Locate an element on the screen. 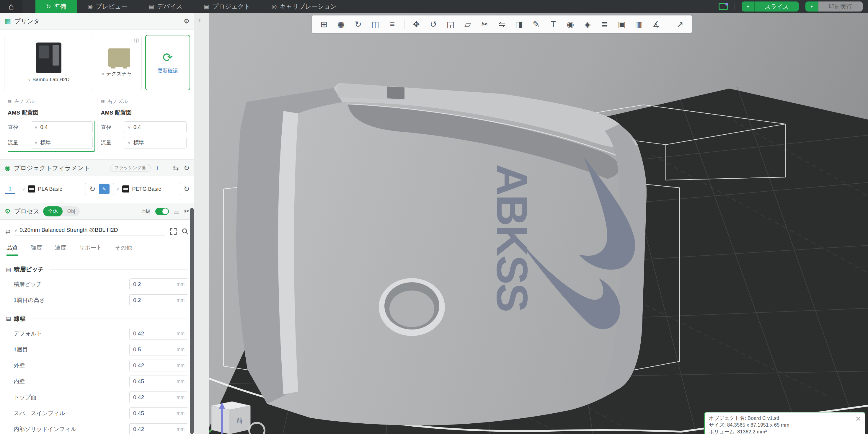 The image size is (868, 434). process-tab-速度: 速度 is located at coordinates (61, 250).